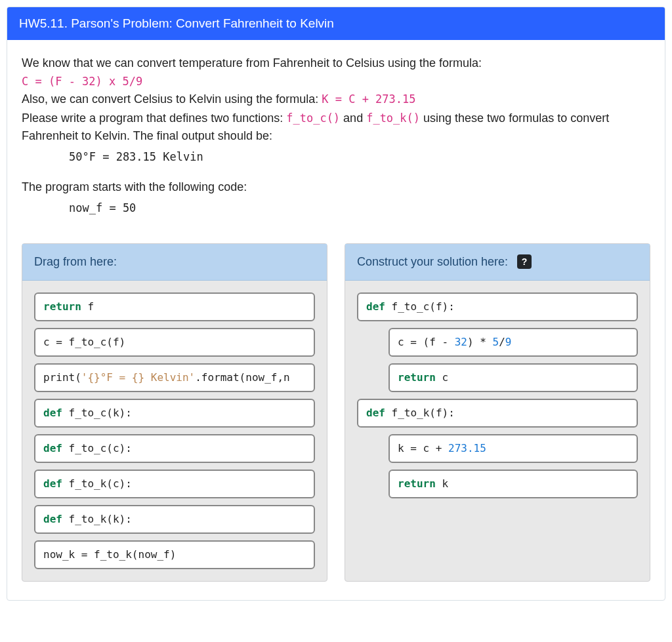 The height and width of the screenshot is (642, 672). I want to click on code-block: def f_to_c(f):, so click(497, 307).